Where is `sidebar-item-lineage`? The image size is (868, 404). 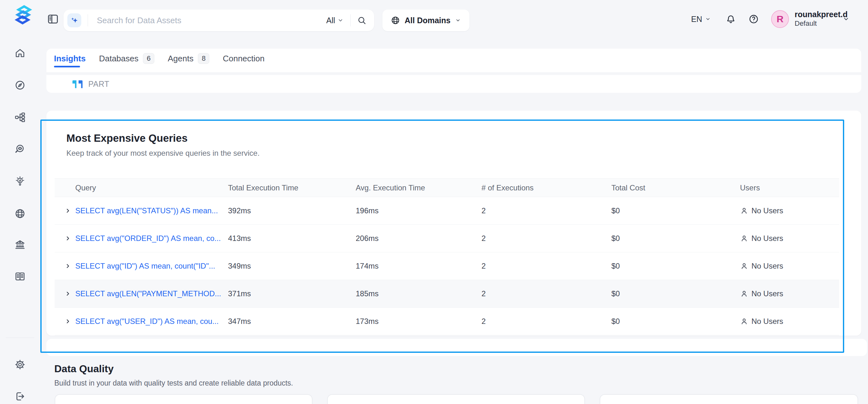
sidebar-item-lineage is located at coordinates (20, 117).